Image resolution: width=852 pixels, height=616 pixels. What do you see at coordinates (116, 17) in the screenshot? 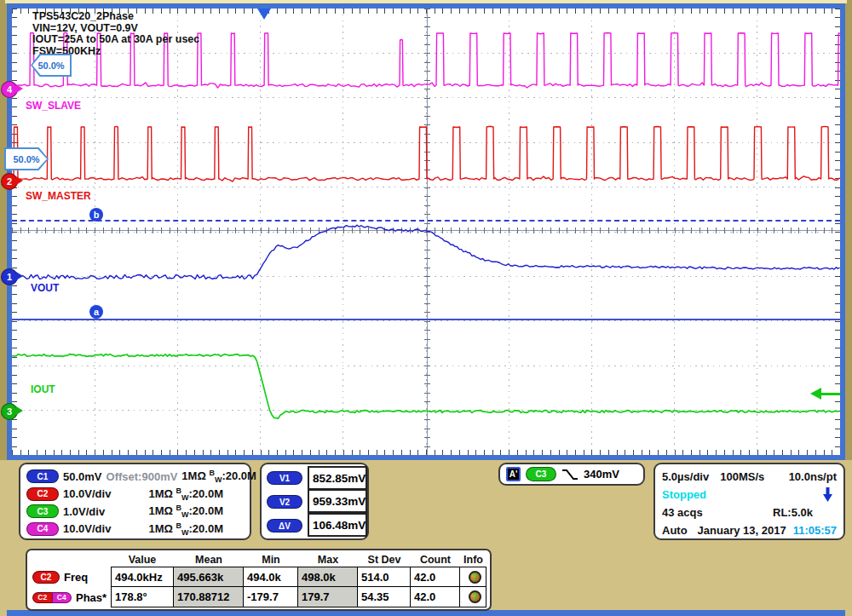
I see `annotation-line-1: TPS543C20_2Phase` at bounding box center [116, 17].